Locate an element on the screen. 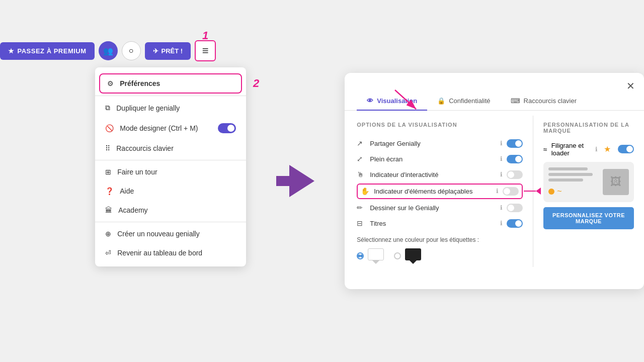 This screenshot has height=362, width=644. menu-item-shortcuts: ⠿ Raccourcis clavier is located at coordinates (171, 148).